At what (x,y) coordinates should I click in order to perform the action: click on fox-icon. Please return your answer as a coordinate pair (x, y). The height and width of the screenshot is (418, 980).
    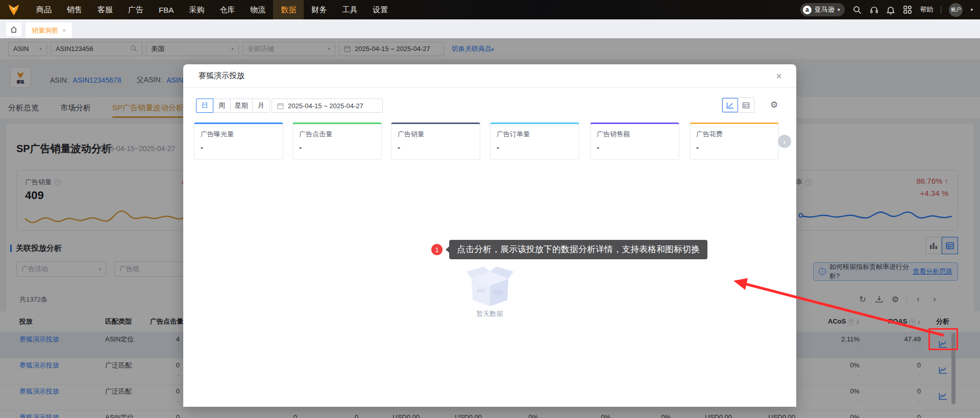
    Looking at the image, I should click on (14, 10).